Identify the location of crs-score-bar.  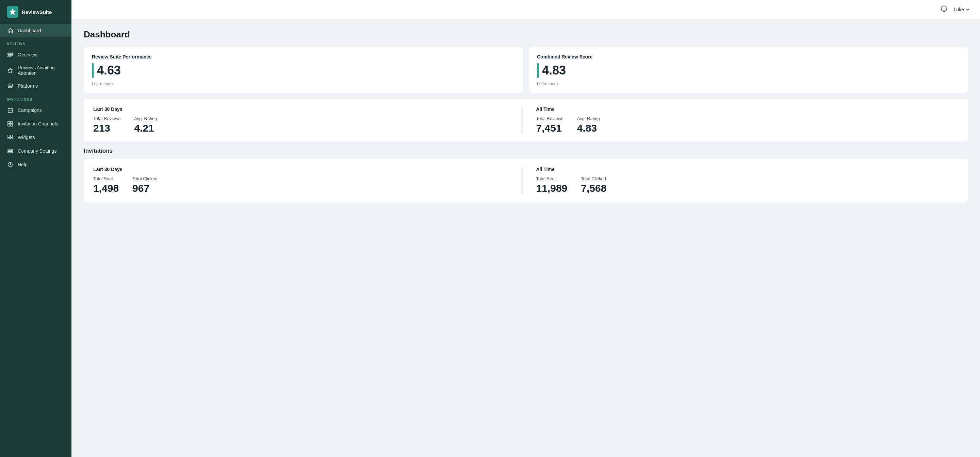
(538, 70).